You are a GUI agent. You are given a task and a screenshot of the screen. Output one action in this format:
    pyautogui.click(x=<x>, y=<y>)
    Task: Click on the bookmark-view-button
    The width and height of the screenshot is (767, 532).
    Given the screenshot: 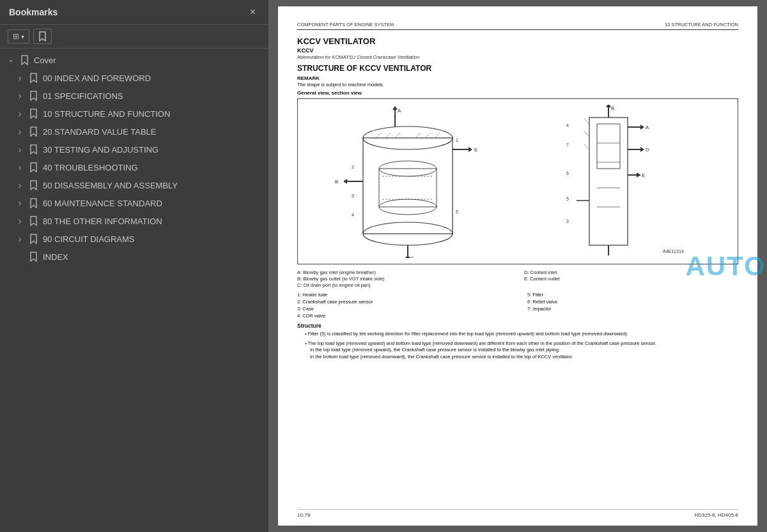 What is the action you would take?
    pyautogui.click(x=42, y=36)
    